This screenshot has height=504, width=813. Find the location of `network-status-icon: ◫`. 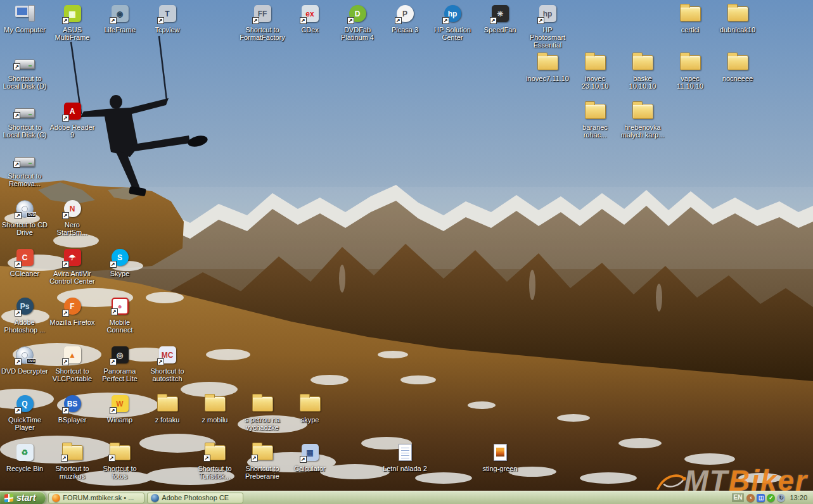

network-status-icon: ◫ is located at coordinates (760, 498).